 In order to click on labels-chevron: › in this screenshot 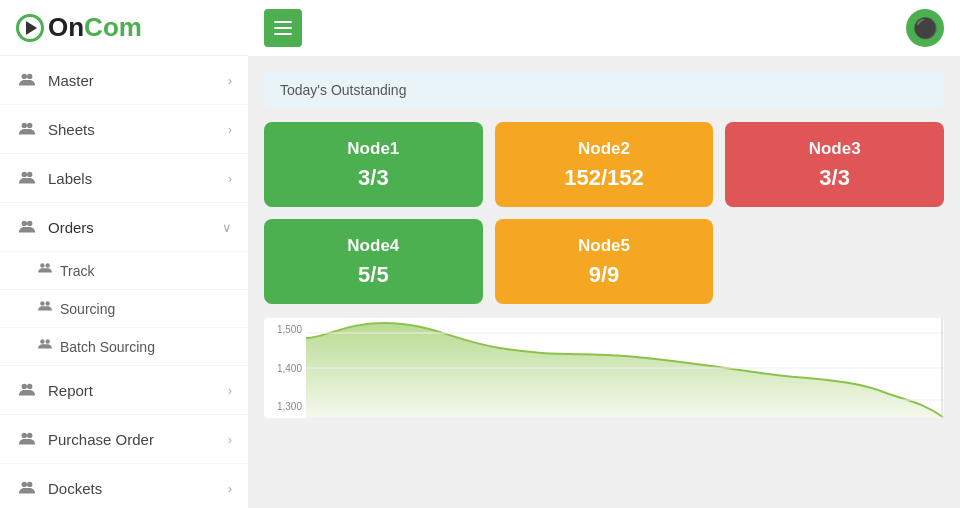, I will do `click(230, 178)`.